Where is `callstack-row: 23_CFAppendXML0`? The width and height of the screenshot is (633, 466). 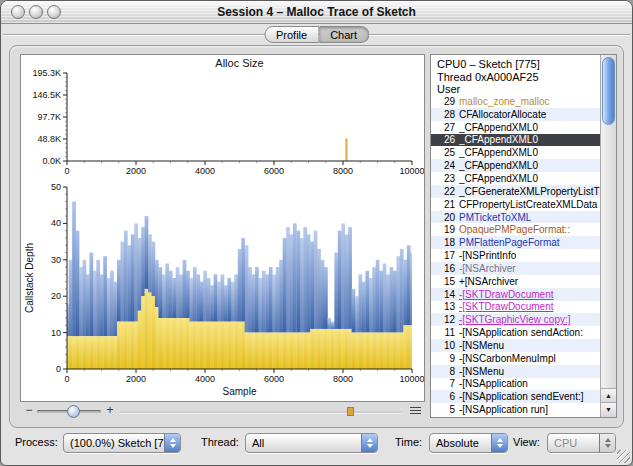
callstack-row: 23_CFAppendXML0 is located at coordinates (516, 178).